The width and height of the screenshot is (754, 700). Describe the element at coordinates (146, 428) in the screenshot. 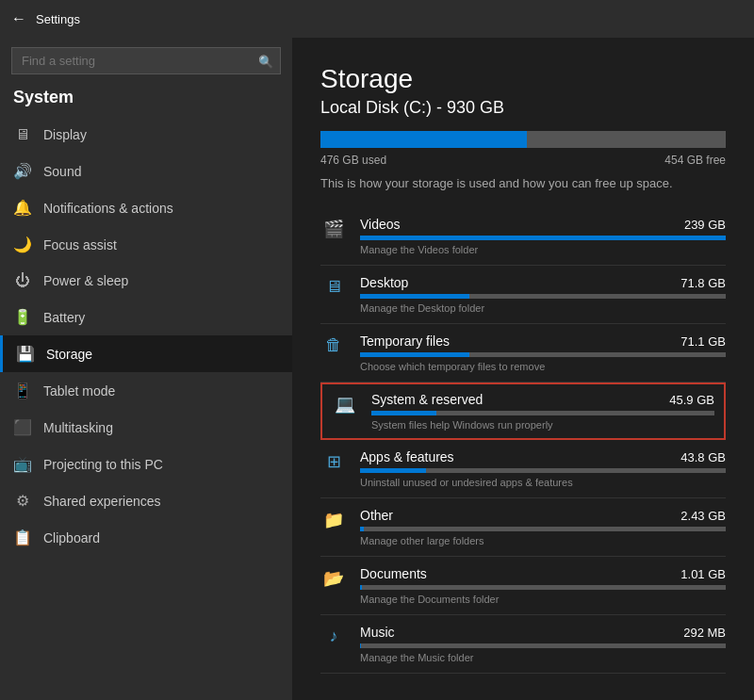

I see `sidebar-item-multitasking: ⬛ Multitasking` at that location.